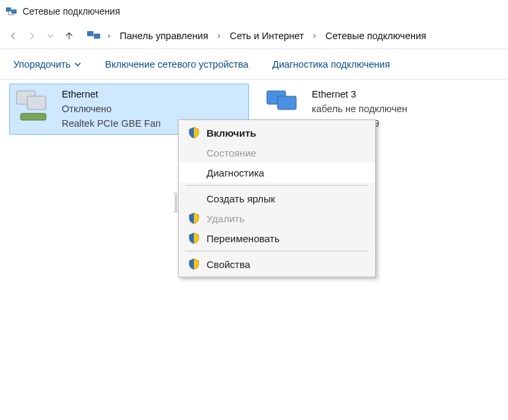 The image size is (508, 420). What do you see at coordinates (360, 94) in the screenshot?
I see `adapter-name: Ethernet 3` at bounding box center [360, 94].